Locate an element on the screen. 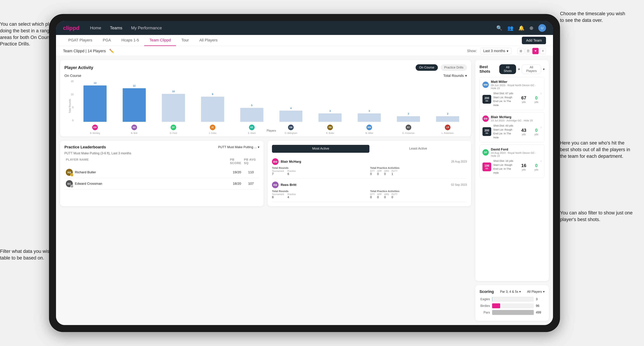 The height and width of the screenshot is (346, 644). best-shots-header: Best Shots All Shots ▾ All Players ▾ is located at coordinates (512, 69).